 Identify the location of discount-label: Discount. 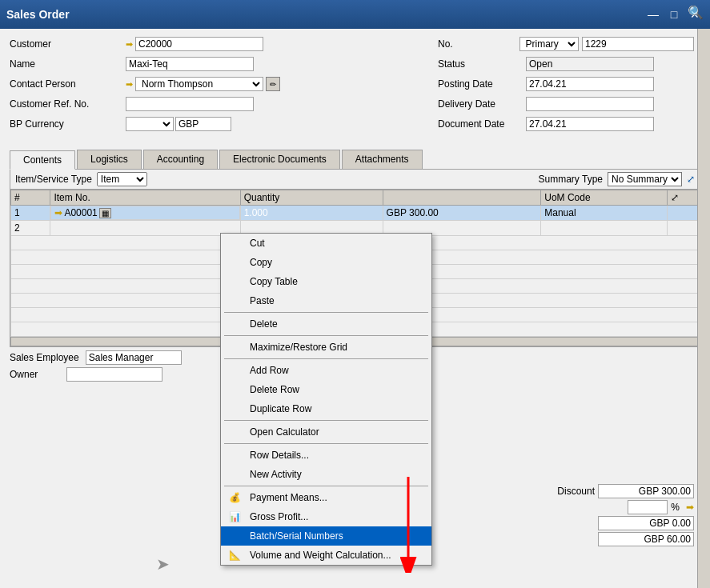
(576, 491).